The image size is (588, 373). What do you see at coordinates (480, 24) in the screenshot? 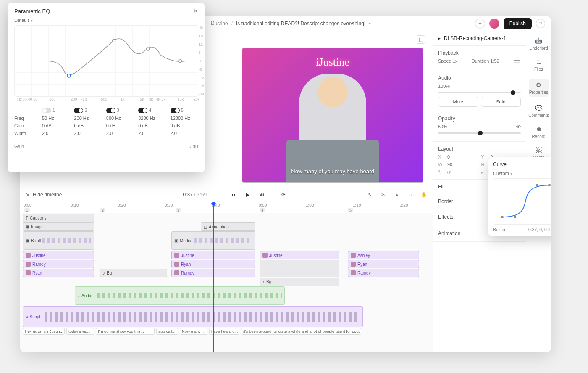
I see `add-button: ＋` at bounding box center [480, 24].